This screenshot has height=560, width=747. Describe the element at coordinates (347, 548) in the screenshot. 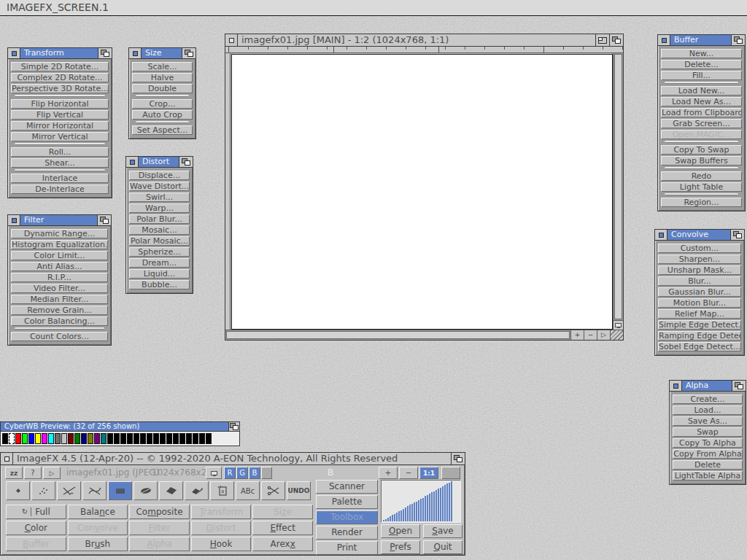

I see `panel-button-print: Print` at that location.